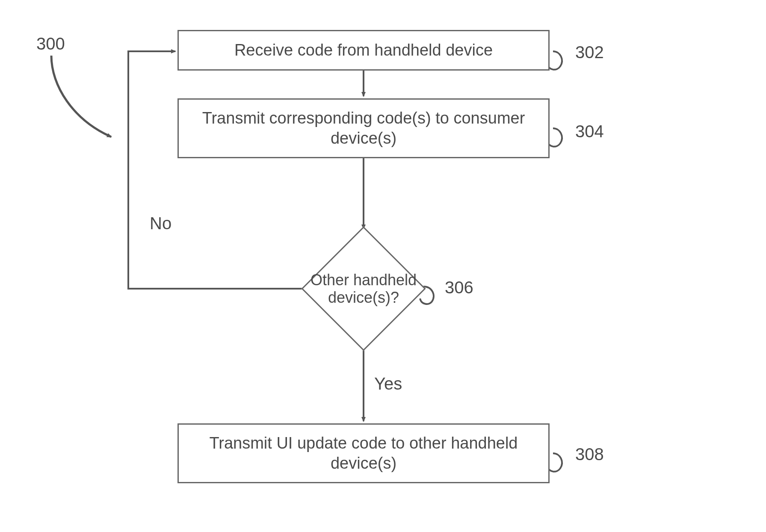  Describe the element at coordinates (364, 453) in the screenshot. I see `step-transmit-ui-update: Transmit UI update code to other handhel…` at that location.